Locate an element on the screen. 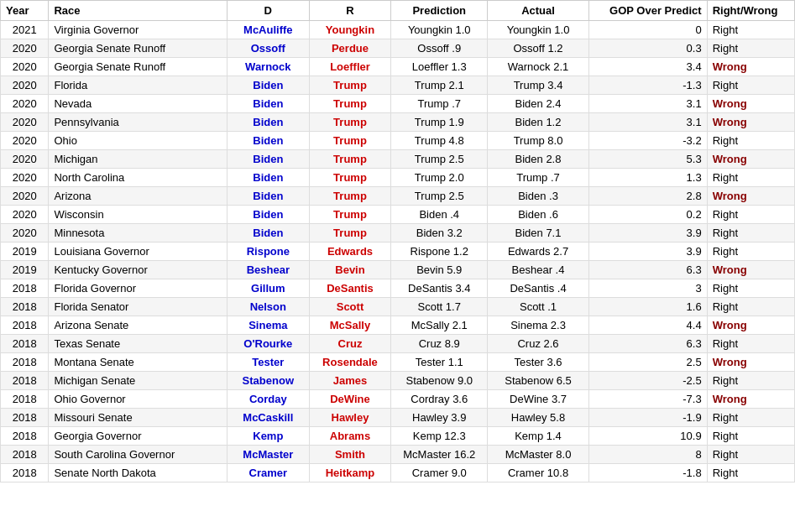 This screenshot has width=795, height=532. cell-r: James is located at coordinates (350, 381).